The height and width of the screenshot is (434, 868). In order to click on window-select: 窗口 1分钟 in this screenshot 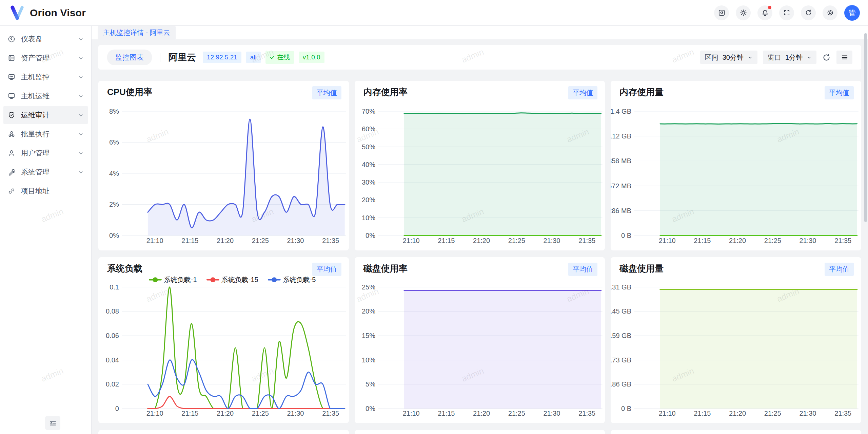, I will do `click(790, 57)`.